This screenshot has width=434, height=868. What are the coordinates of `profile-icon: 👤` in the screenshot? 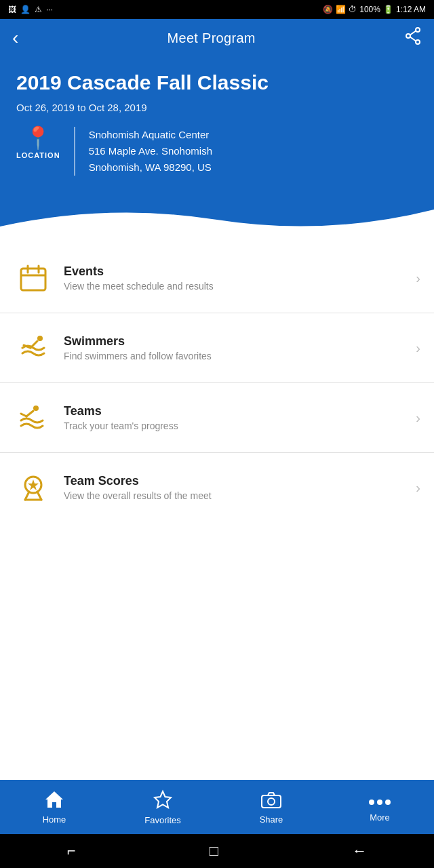 It's located at (26, 9).